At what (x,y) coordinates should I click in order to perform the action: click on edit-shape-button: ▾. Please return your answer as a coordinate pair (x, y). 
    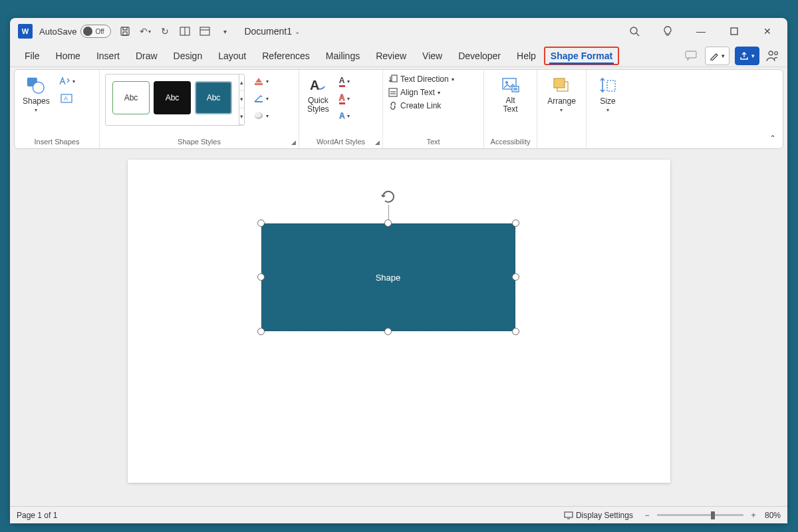
    Looking at the image, I should click on (66, 81).